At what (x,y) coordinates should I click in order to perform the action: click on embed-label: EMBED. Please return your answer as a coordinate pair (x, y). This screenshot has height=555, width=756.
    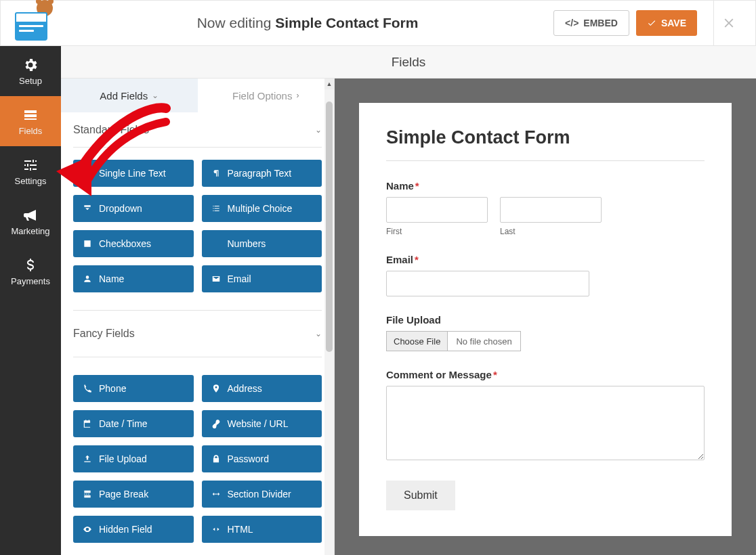
    Looking at the image, I should click on (600, 23).